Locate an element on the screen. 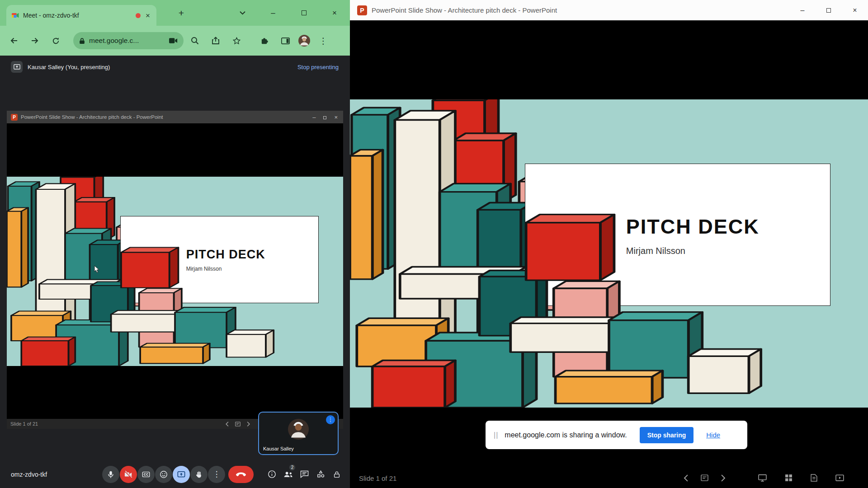  profile-avatar is located at coordinates (304, 41).